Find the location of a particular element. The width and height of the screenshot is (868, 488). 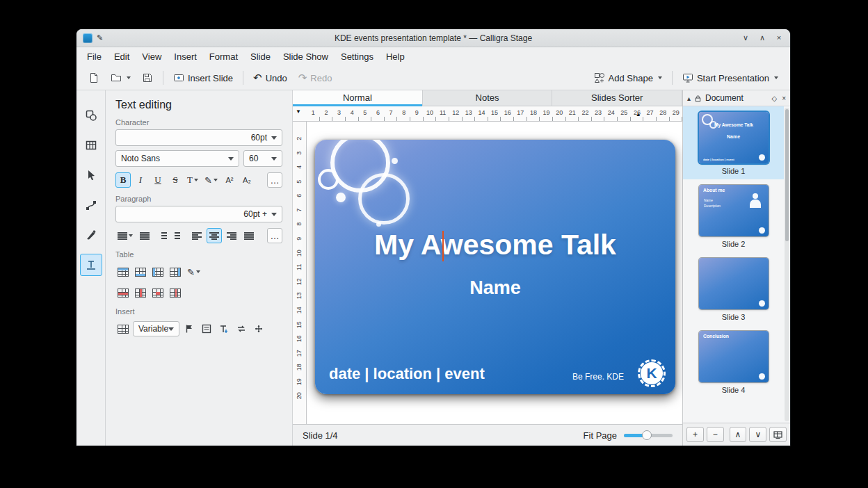

ruler-number: 13 is located at coordinates (299, 296).